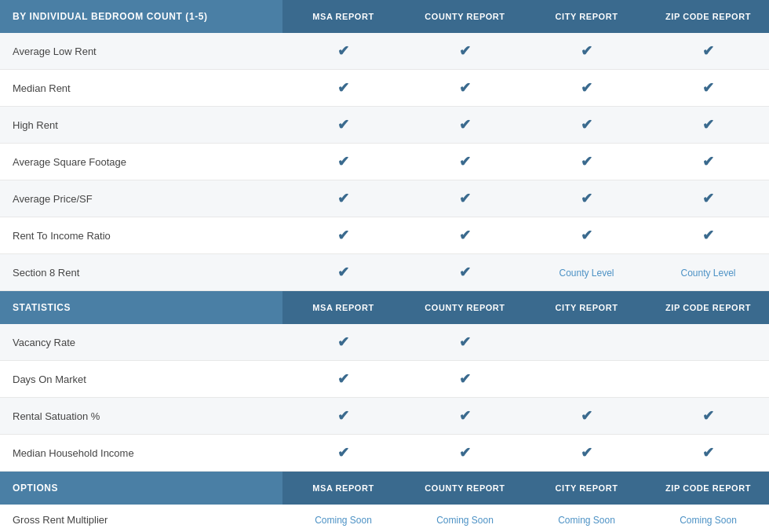 The width and height of the screenshot is (769, 532). I want to click on table-row: Section 8 Rent ✔ ✔ County Level County L…, so click(384, 273).